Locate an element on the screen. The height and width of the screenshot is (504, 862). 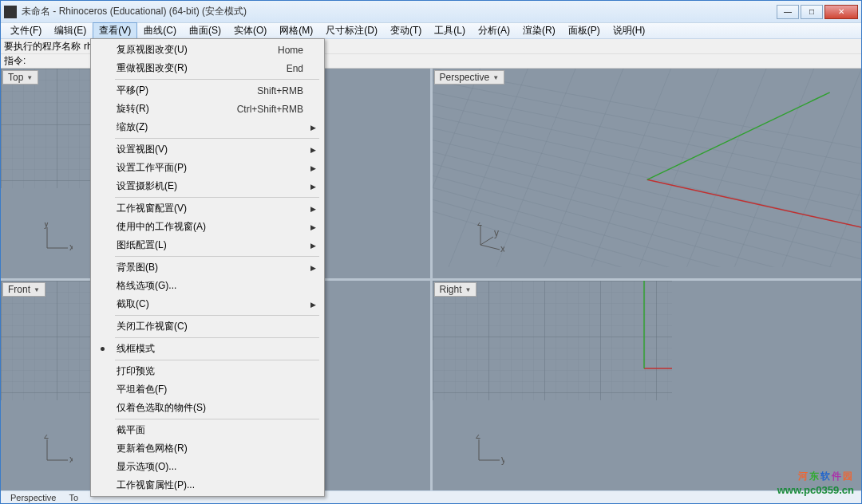
menu-item: 实体(O) is located at coordinates (251, 30).